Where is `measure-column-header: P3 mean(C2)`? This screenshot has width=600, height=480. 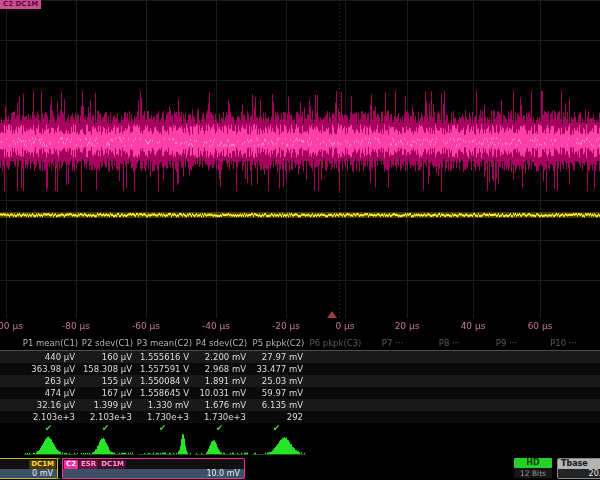
measure-column-header: P3 mean(C2) is located at coordinates (164, 344).